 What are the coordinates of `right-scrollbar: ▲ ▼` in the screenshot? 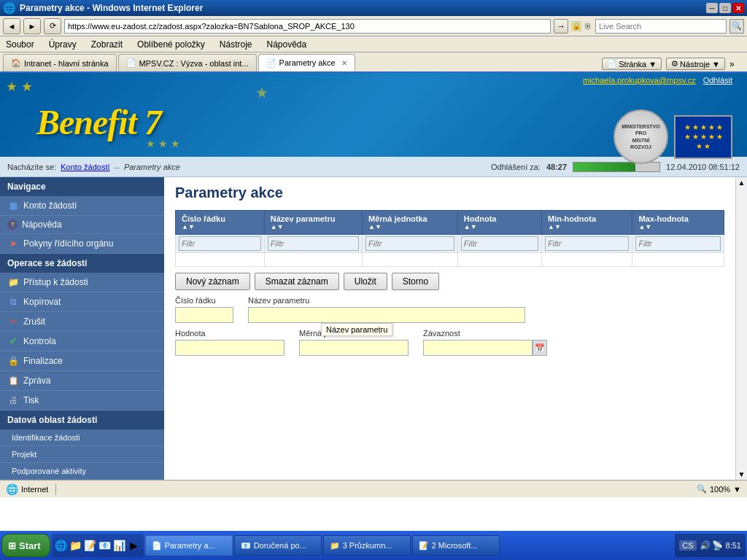 It's located at (741, 328).